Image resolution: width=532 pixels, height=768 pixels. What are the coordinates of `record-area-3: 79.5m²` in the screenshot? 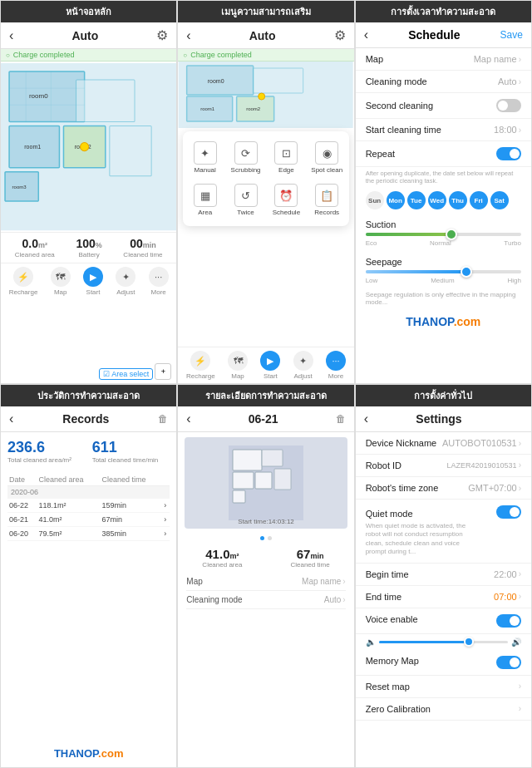 It's located at (68, 534).